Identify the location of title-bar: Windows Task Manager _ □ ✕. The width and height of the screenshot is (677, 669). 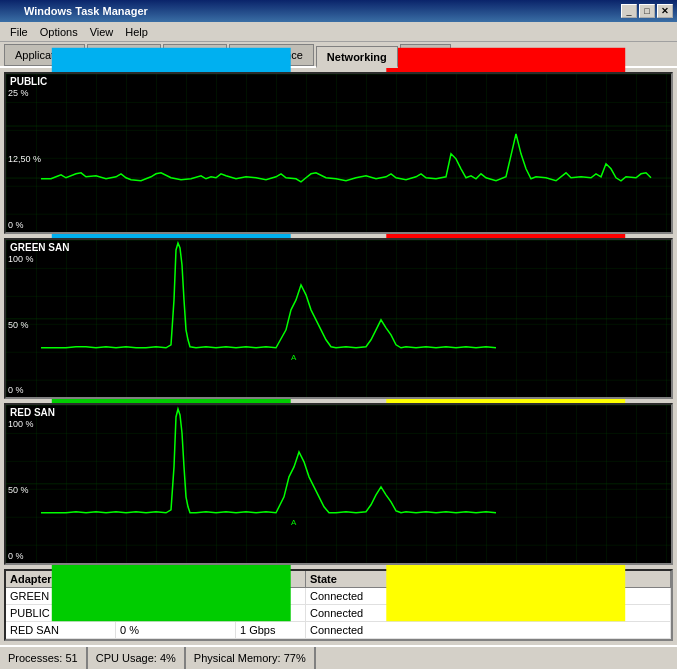
(338, 11).